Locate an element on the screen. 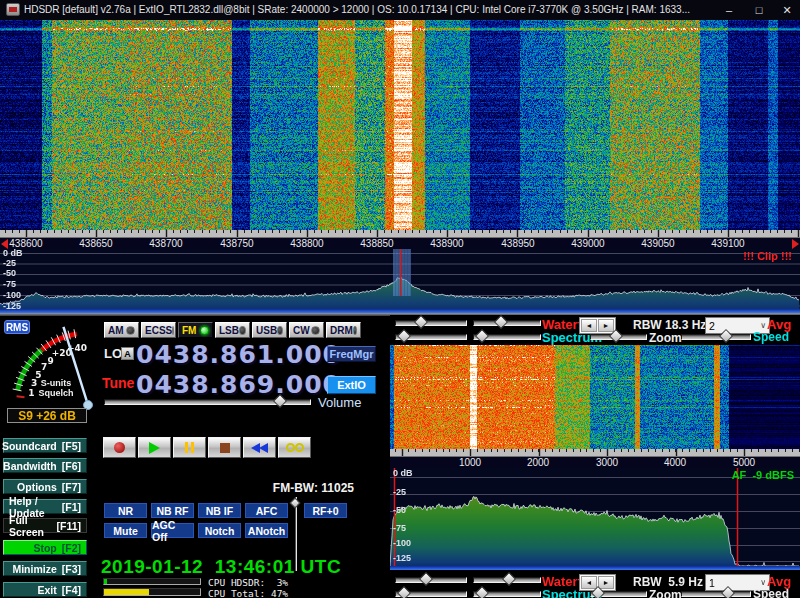  anotch-button: ANotch is located at coordinates (266, 530).